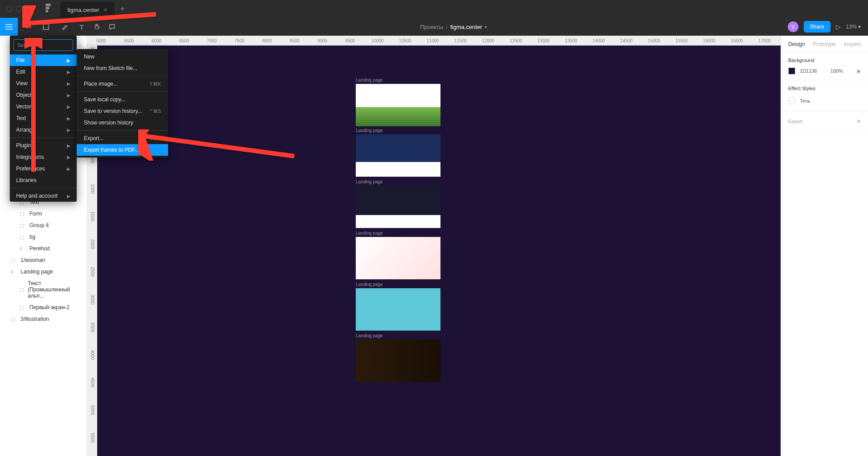 This screenshot has height=456, width=868. I want to click on toolbar: ▾ T Проекты / figma.center ▾ V Share ▷ 1…, so click(434, 27).